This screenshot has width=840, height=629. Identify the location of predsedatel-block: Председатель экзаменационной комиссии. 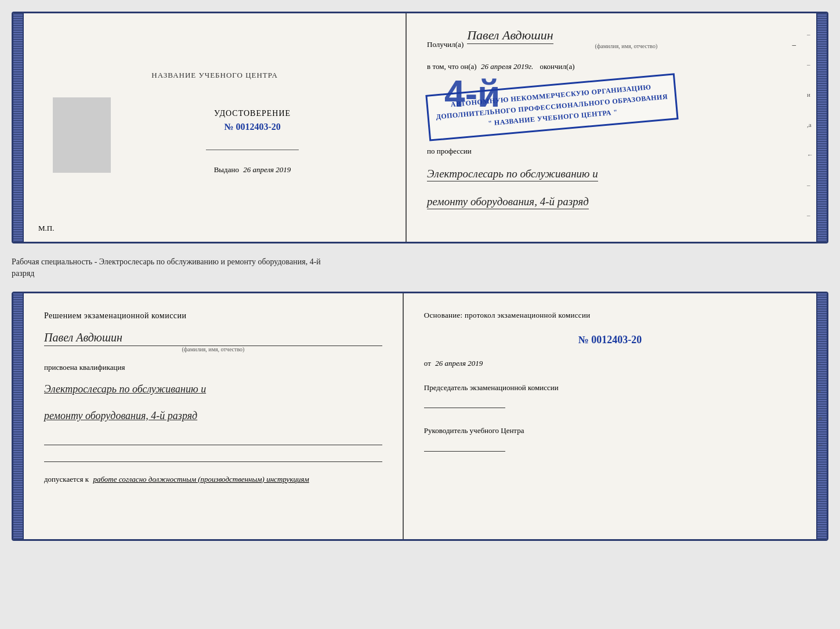
(610, 395).